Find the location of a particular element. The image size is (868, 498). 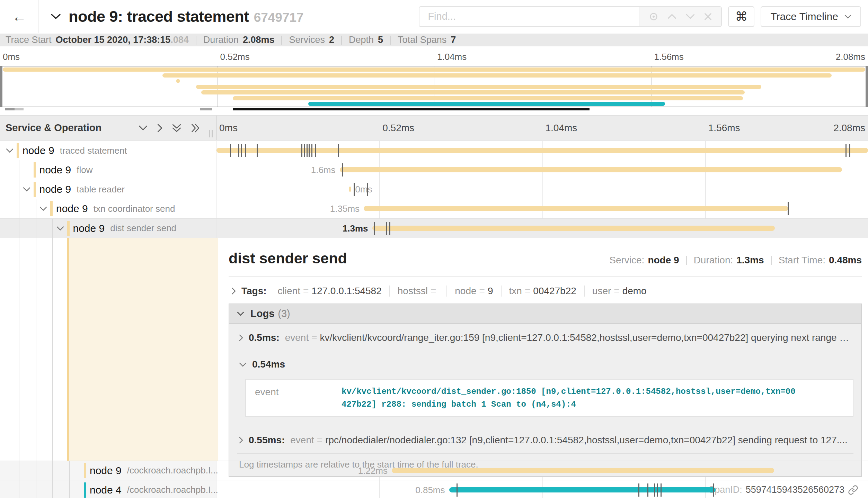

trace-id-short: 6749717 is located at coordinates (279, 18).